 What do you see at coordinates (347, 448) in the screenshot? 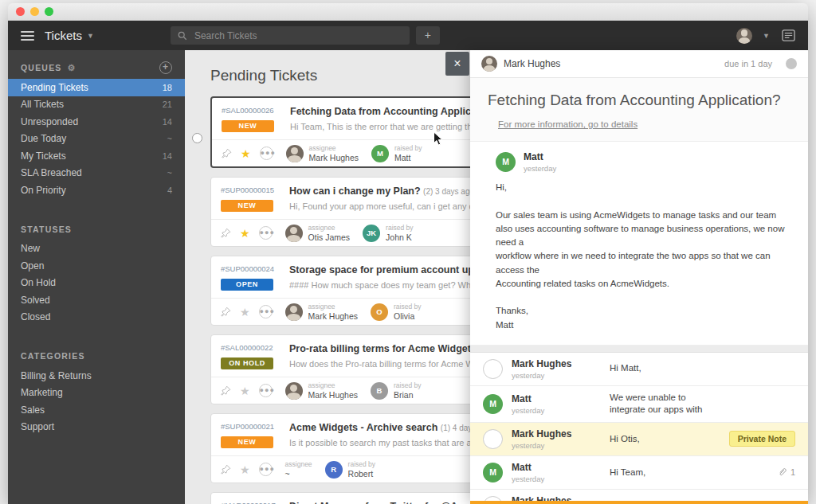
I see `ticket-card: #SUP00000021 NEW Acme Widgets - Archive …` at bounding box center [347, 448].